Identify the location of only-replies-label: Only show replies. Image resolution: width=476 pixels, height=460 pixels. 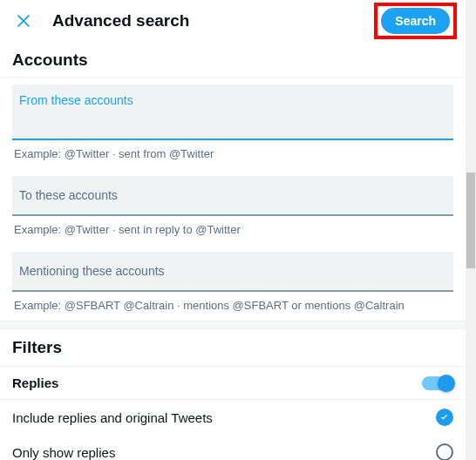
(64, 453).